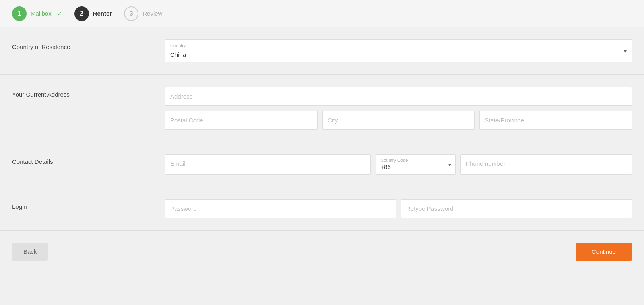 This screenshot has width=644, height=305. I want to click on contact-details-row: Contact Details Country Code +86 ▾ +86 C…, so click(322, 165).